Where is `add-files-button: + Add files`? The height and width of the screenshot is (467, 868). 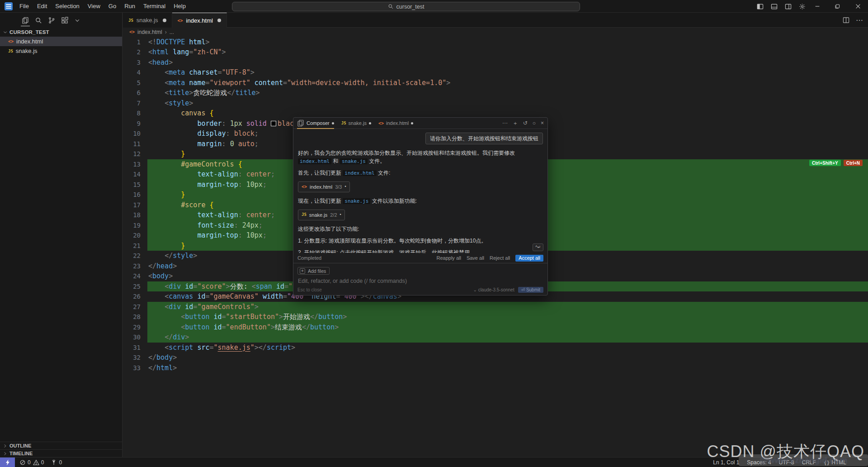
add-files-button: + Add files is located at coordinates (314, 271).